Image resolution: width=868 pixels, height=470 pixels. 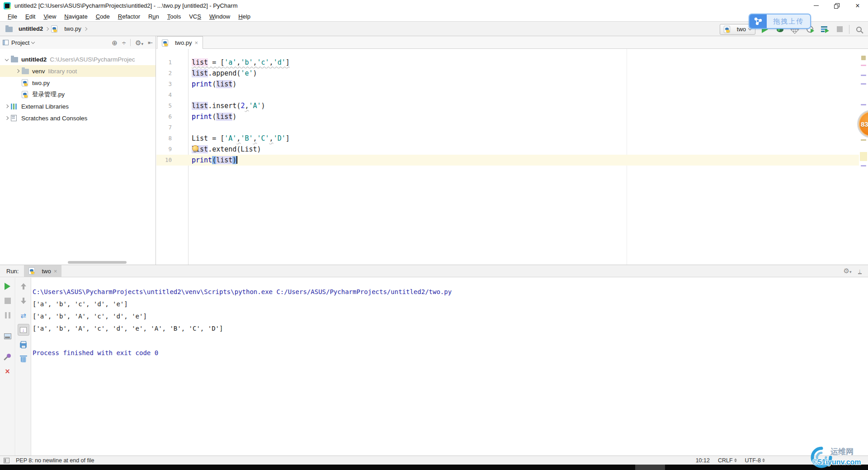 What do you see at coordinates (24, 301) in the screenshot?
I see `next-occurrence-button` at bounding box center [24, 301].